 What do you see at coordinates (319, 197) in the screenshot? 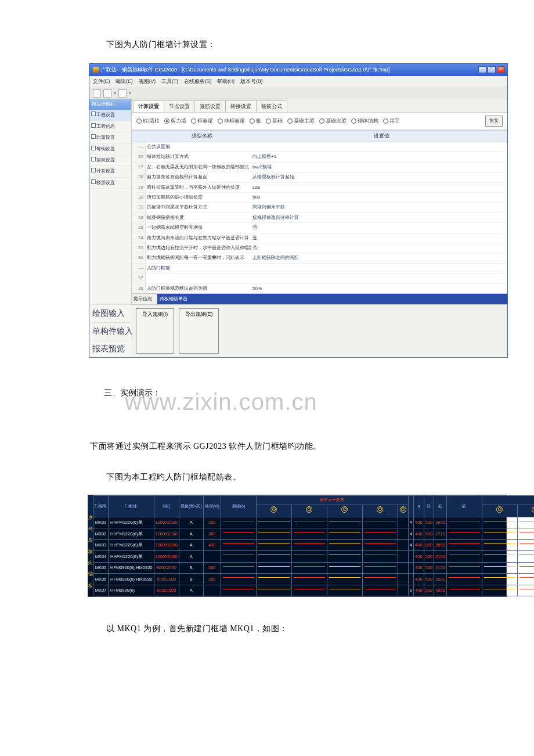
I see `table-row: 30所归加箍筋的最小增加长度500` at bounding box center [319, 197].